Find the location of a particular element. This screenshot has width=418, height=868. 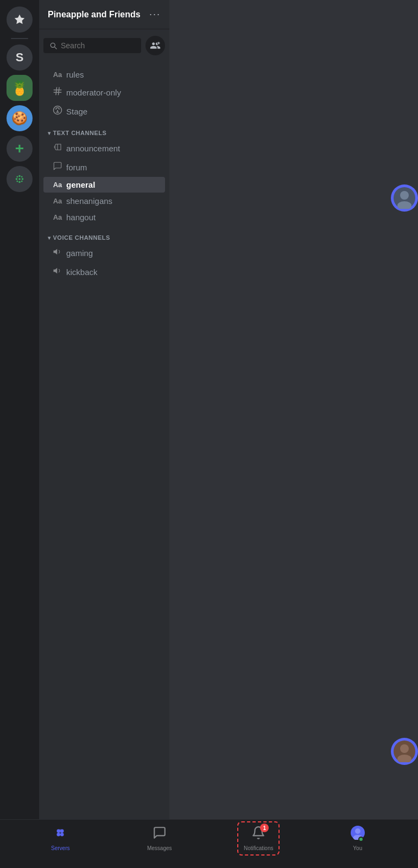

tab-servers: Servers is located at coordinates (61, 839).